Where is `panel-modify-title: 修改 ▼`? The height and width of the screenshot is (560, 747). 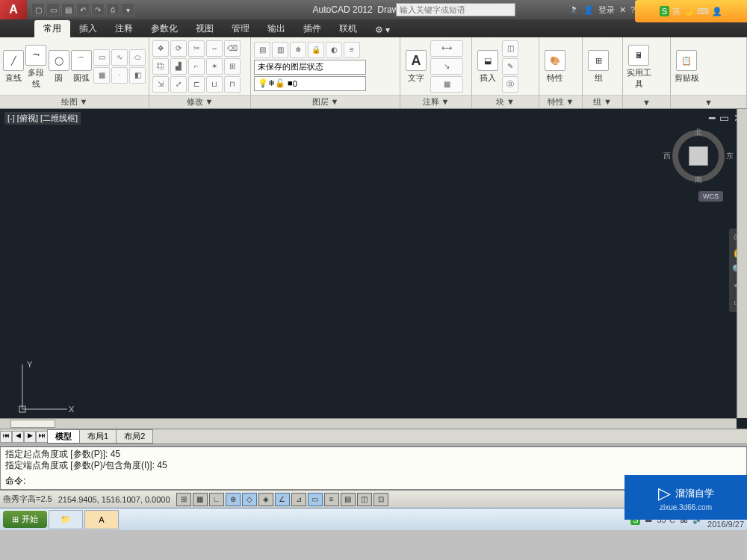 panel-modify-title: 修改 ▼ is located at coordinates (200, 102).